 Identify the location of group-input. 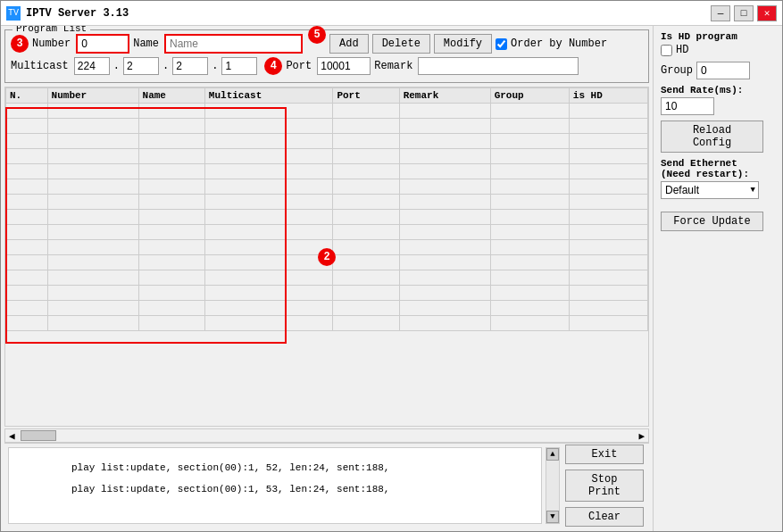
(723, 71).